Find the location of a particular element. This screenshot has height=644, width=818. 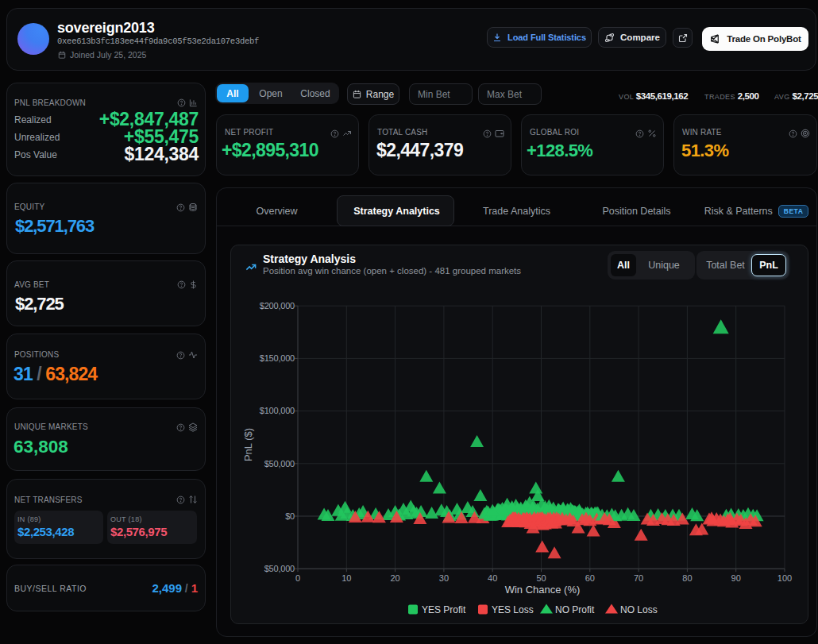

svg-text: 50 is located at coordinates (541, 578).